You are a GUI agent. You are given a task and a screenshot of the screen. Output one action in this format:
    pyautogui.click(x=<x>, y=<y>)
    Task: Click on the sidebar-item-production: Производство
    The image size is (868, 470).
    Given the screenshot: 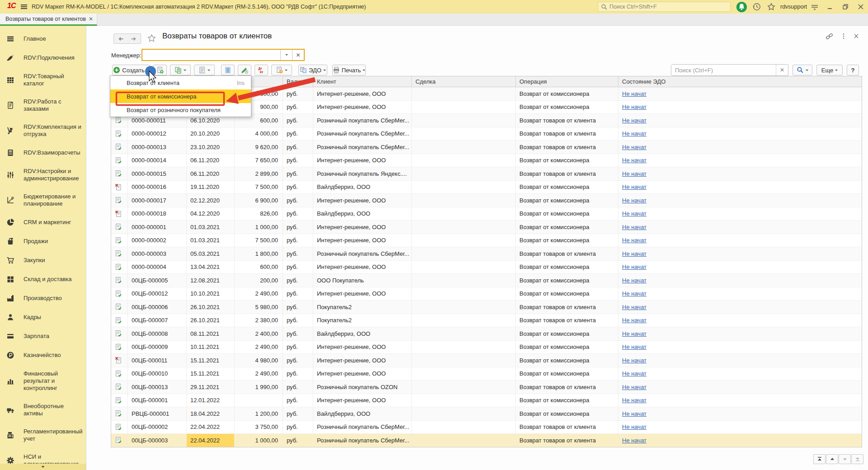 What is the action you would take?
    pyautogui.click(x=43, y=298)
    